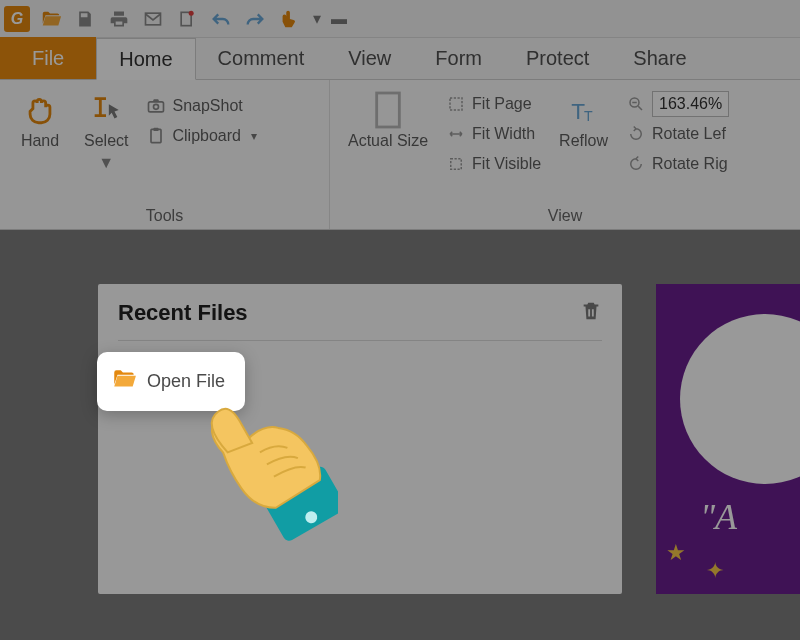  Describe the element at coordinates (718, 517) in the screenshot. I see `promo-quote: "A` at that location.